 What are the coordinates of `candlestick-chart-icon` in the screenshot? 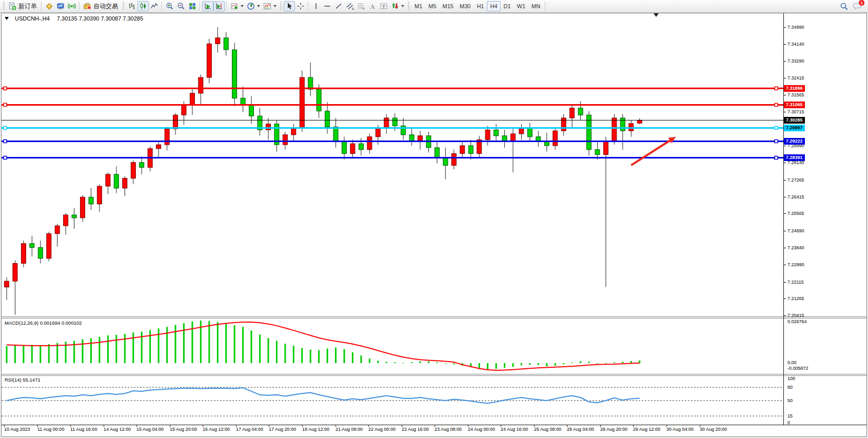 It's located at (143, 6).